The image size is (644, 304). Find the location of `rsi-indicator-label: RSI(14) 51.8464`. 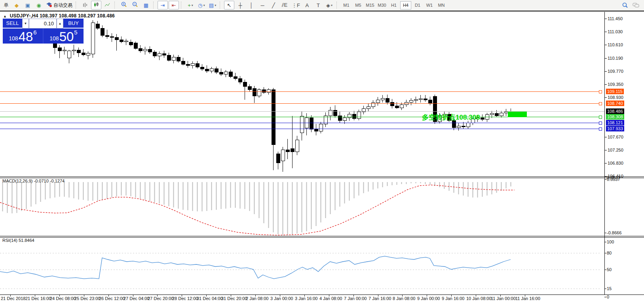

rsi-indicator-label: RSI(14) 51.8464 is located at coordinates (18, 240).